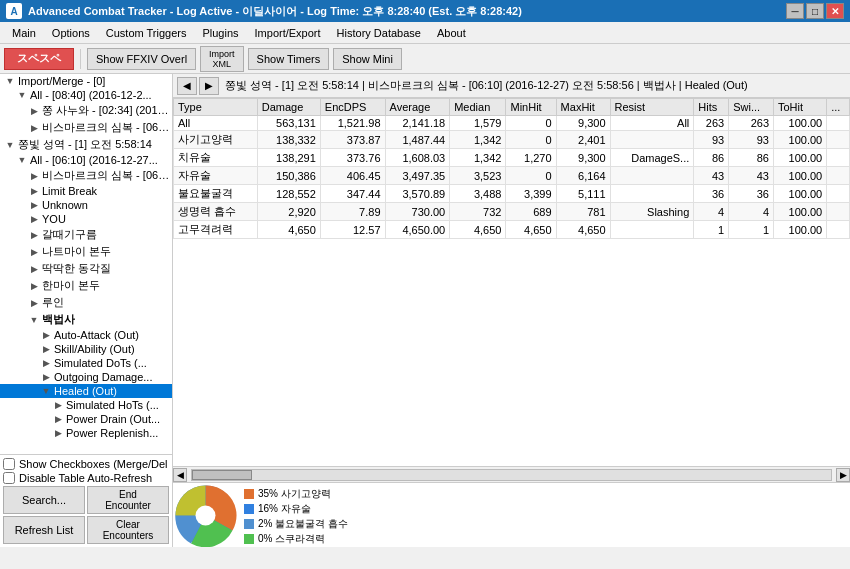 The height and width of the screenshot is (569, 850). I want to click on table-col-9: Swi..., so click(752, 108).